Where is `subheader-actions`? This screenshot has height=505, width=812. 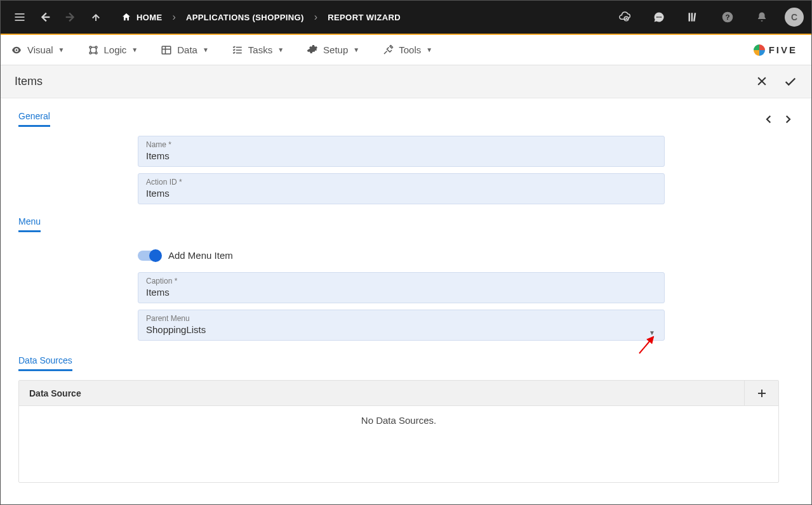 subheader-actions is located at coordinates (776, 82).